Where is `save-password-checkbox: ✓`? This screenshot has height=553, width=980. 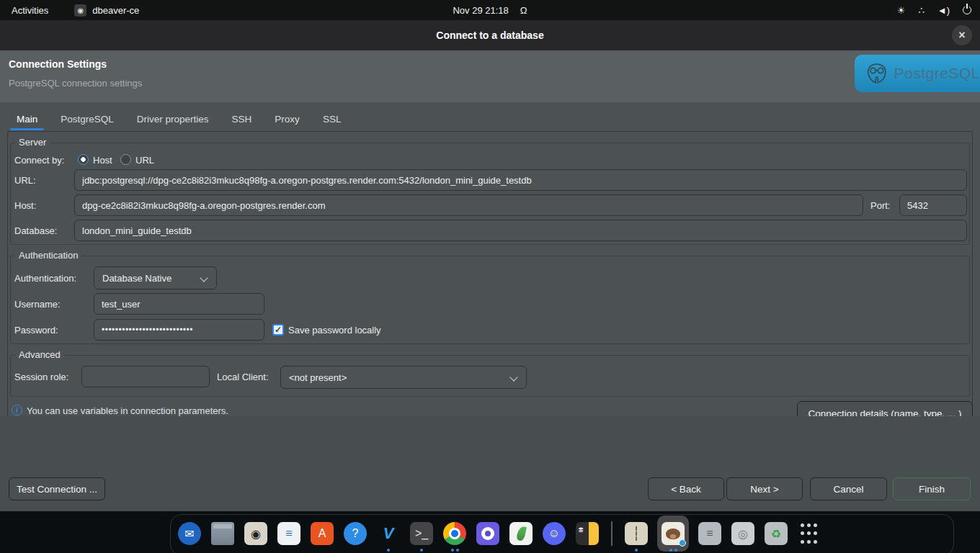
save-password-checkbox: ✓ is located at coordinates (278, 330).